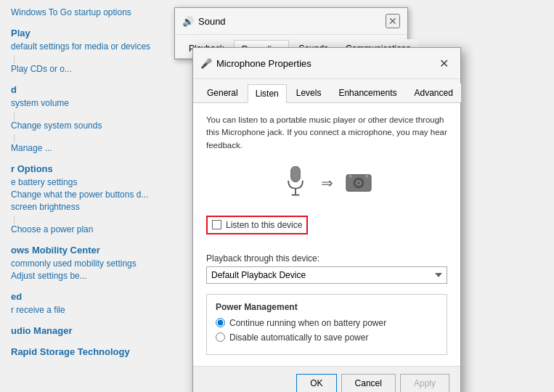 This screenshot has height=392, width=554. I want to click on sound-title-bar: 🔊 Sound ✕, so click(291, 22).